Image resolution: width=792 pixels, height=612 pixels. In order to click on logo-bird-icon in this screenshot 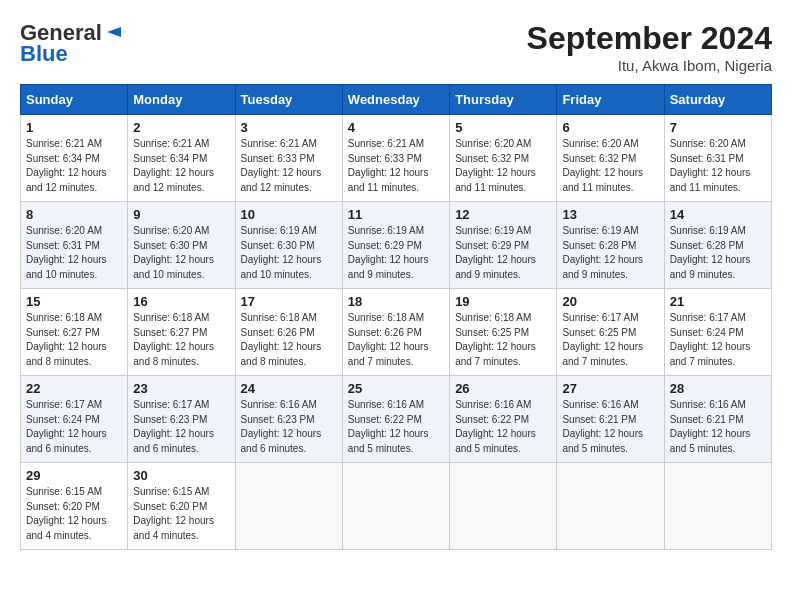, I will do `click(112, 32)`.